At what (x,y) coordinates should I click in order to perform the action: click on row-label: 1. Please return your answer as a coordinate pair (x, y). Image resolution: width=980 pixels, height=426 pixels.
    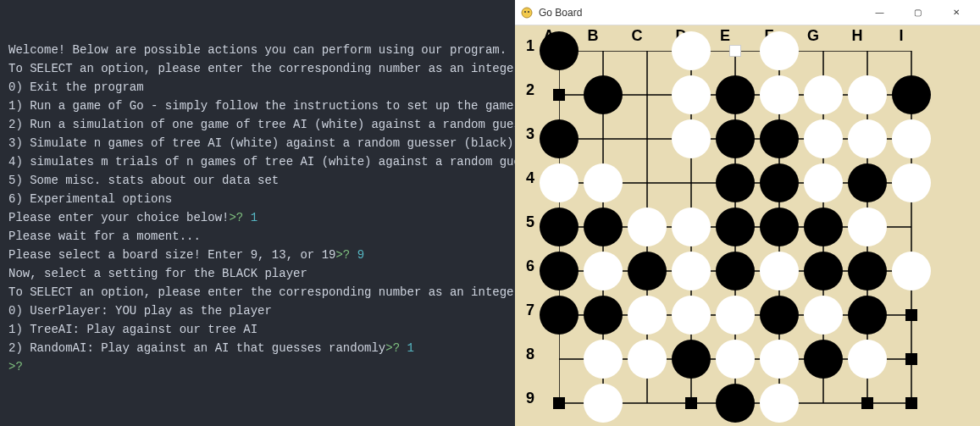
    Looking at the image, I should click on (530, 46).